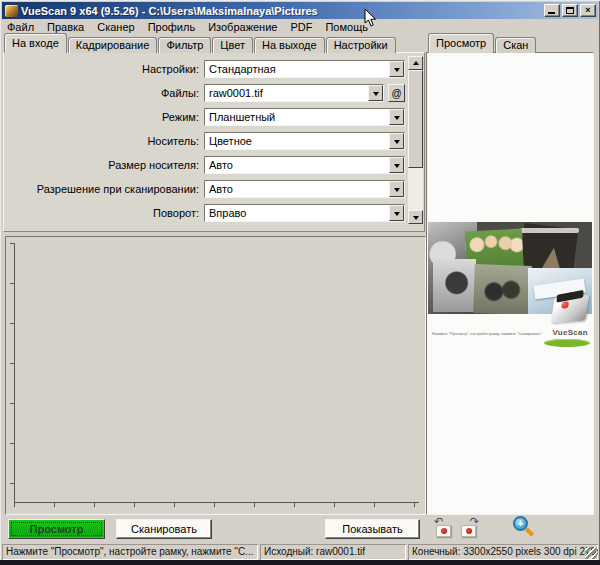 This screenshot has width=600, height=565. I want to click on mode-label: Режим:, so click(105, 117).